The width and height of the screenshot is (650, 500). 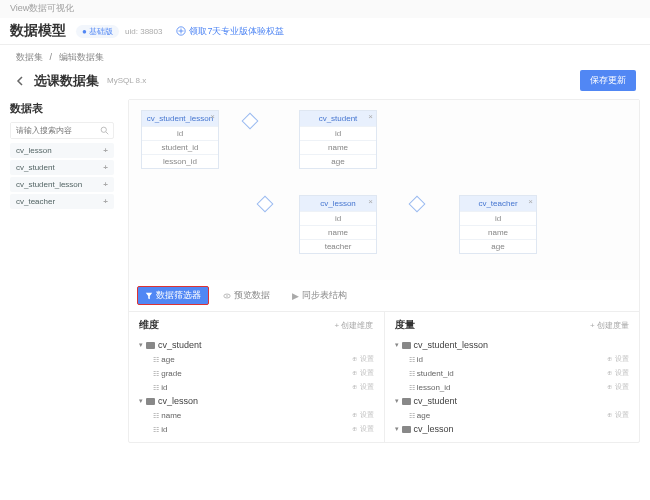 I want to click on meas-field: ☷ student_id⊕ 设置, so click(x=512, y=373).